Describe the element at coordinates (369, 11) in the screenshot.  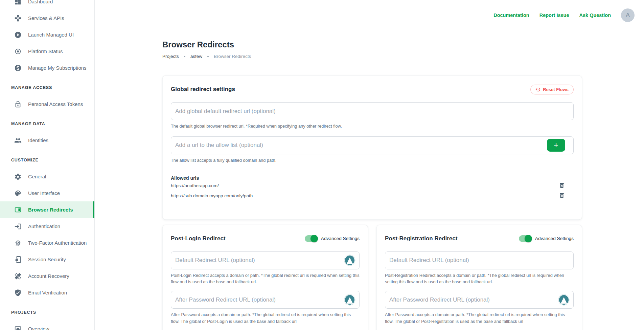
I see `topbar: Documentation Report Issue Ask Question …` at that location.